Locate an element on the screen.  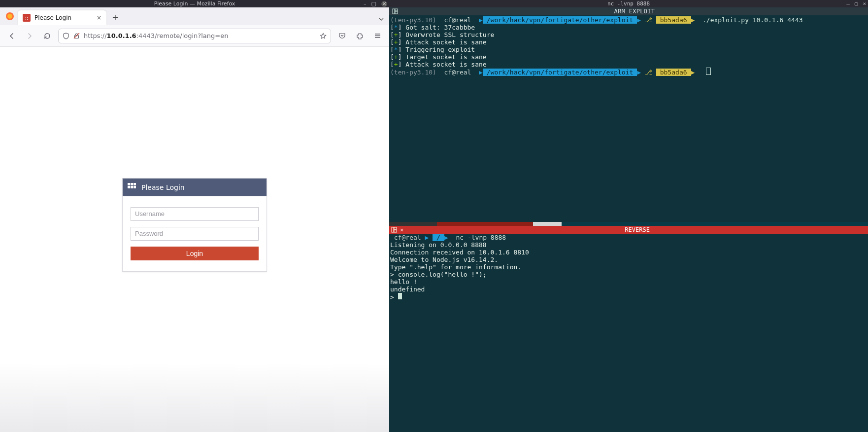
firefox-logo-icon is located at coordinates (10, 16).